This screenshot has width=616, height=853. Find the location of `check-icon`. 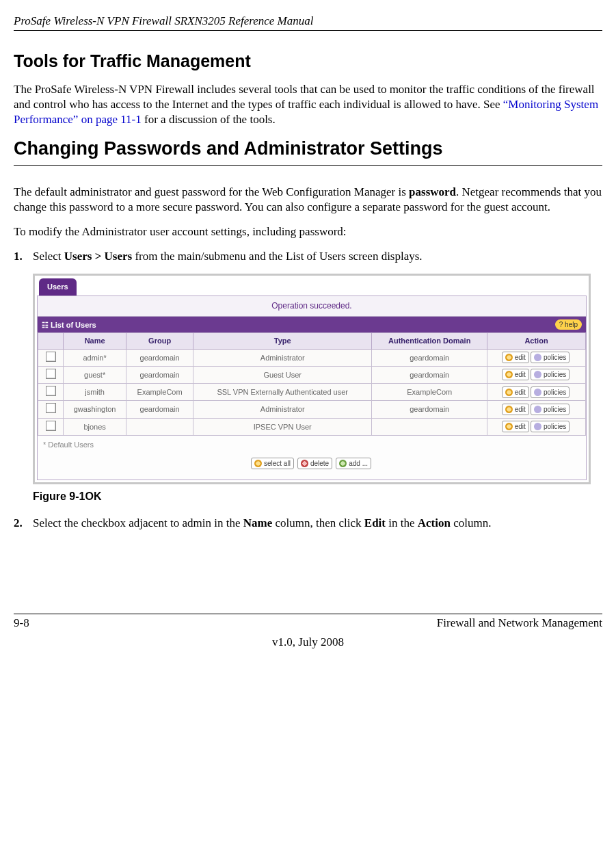

check-icon is located at coordinates (258, 464).